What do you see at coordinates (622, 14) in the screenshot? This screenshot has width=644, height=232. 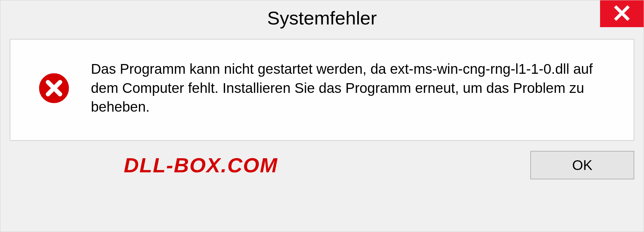 I see `close-button` at bounding box center [622, 14].